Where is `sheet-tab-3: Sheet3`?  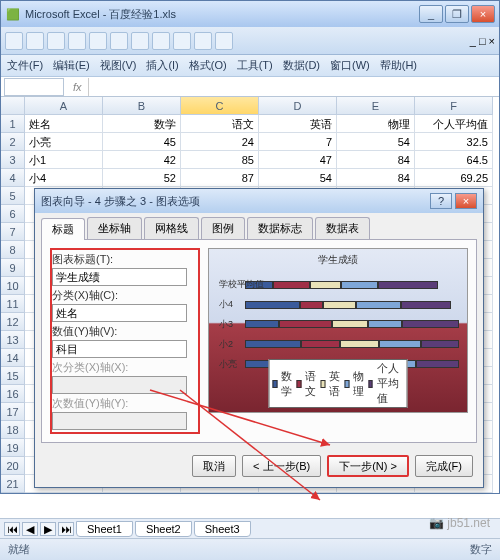 sheet-tab-3: Sheet3 is located at coordinates (222, 529).